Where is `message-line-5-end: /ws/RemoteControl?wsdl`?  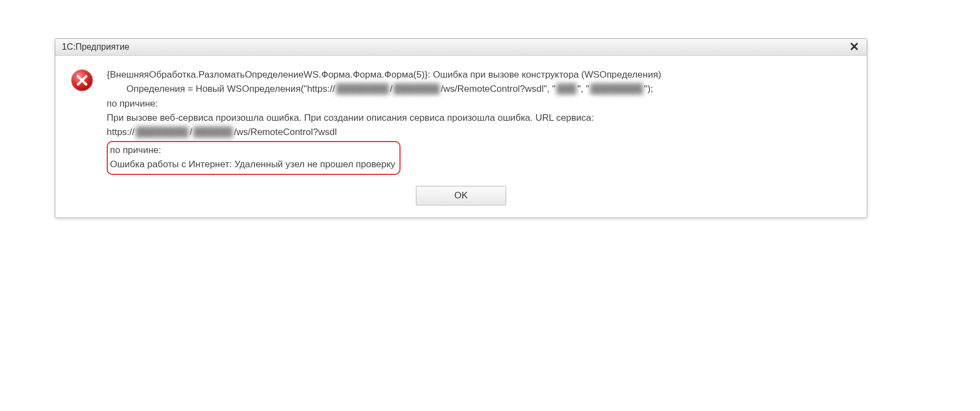
message-line-5-end: /ws/RemoteControl?wsdl is located at coordinates (285, 132).